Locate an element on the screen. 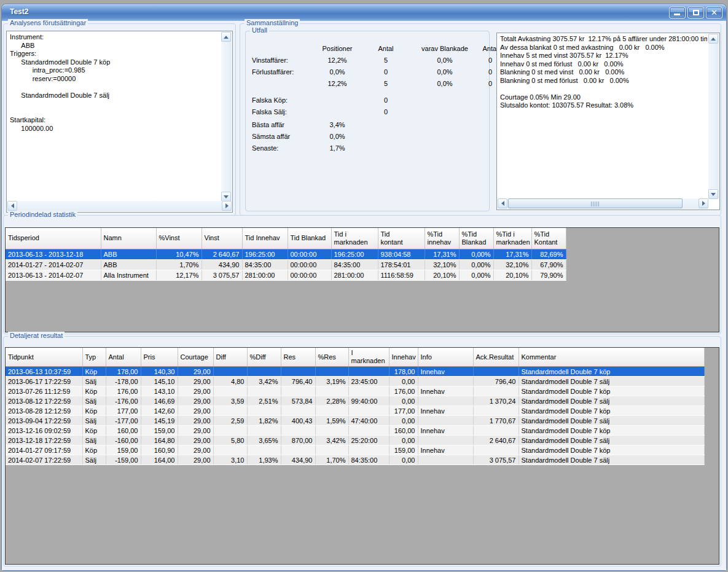 This screenshot has height=572, width=728. table-cell: 3,59 is located at coordinates (230, 401).